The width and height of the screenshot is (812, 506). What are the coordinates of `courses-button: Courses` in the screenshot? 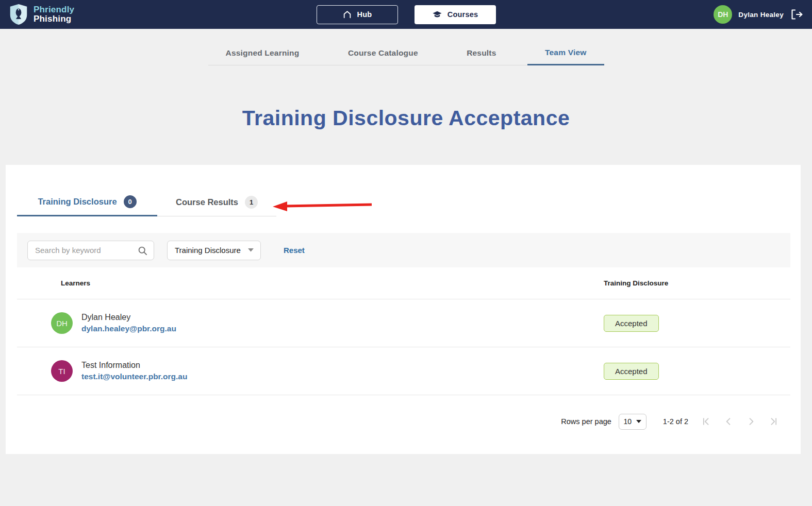 It's located at (455, 14).